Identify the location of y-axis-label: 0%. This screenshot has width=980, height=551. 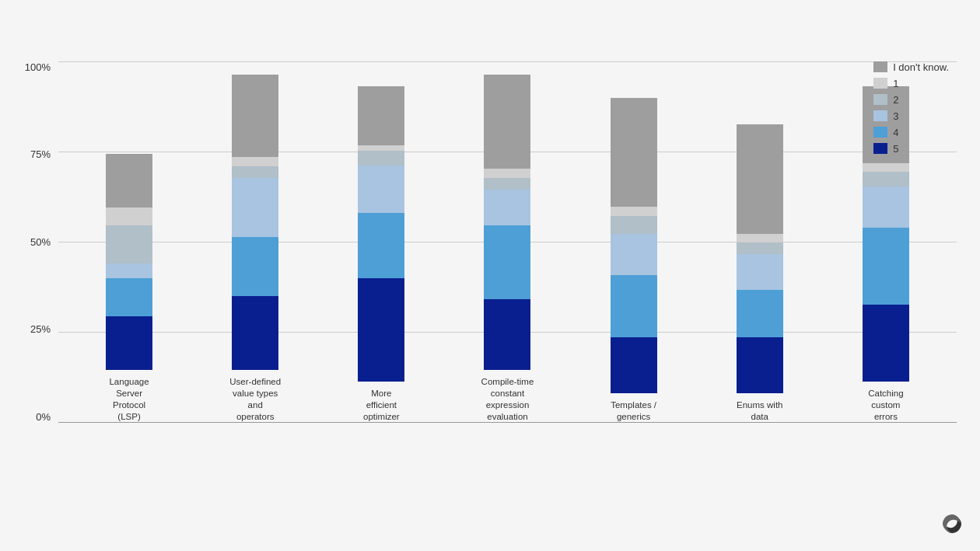
(44, 417).